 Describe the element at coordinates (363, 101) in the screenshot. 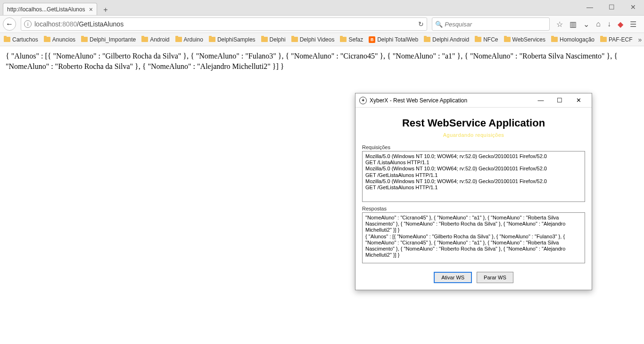

I see `app-icon: ✶` at that location.